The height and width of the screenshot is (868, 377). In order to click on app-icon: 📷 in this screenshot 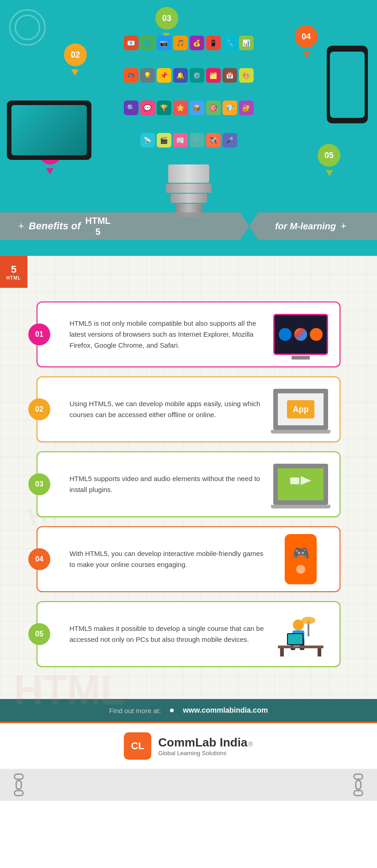, I will do `click(164, 43)`.